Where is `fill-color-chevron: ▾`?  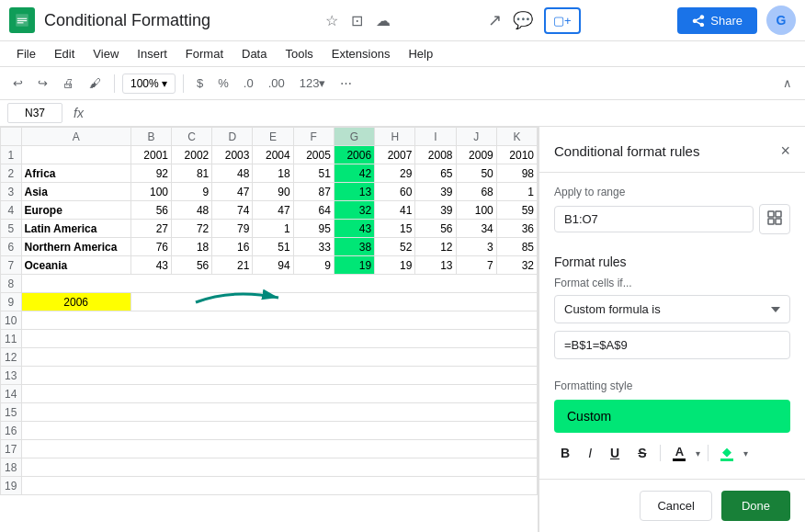 fill-color-chevron: ▾ is located at coordinates (746, 454).